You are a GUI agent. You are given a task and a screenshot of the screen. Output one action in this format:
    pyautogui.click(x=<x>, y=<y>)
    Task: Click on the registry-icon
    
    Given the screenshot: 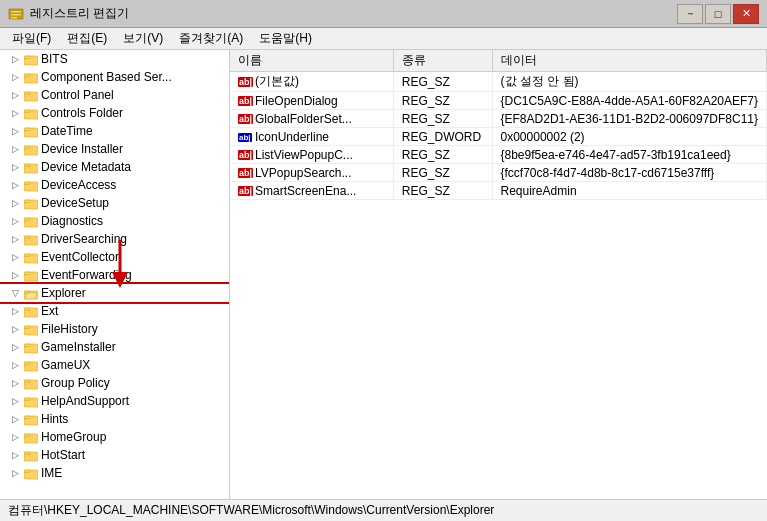 What is the action you would take?
    pyautogui.click(x=16, y=14)
    